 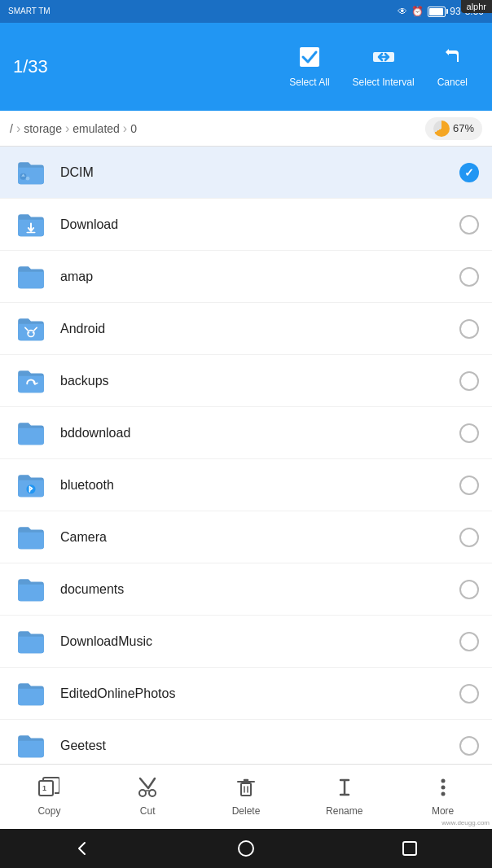 What do you see at coordinates (260, 329) in the screenshot?
I see `file-name: Android` at bounding box center [260, 329].